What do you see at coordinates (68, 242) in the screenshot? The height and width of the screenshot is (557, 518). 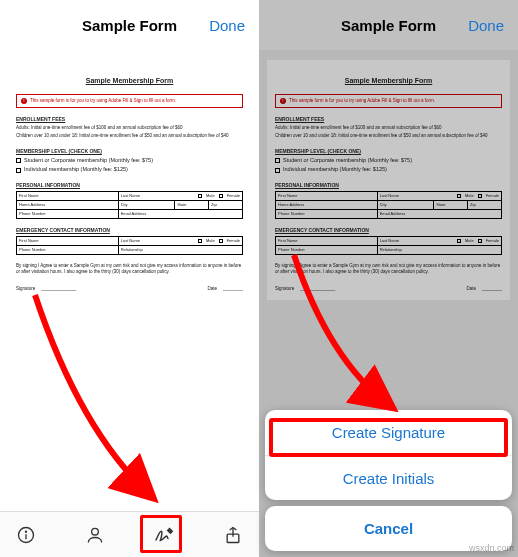 I see `cell-e-first: First Name` at bounding box center [68, 242].